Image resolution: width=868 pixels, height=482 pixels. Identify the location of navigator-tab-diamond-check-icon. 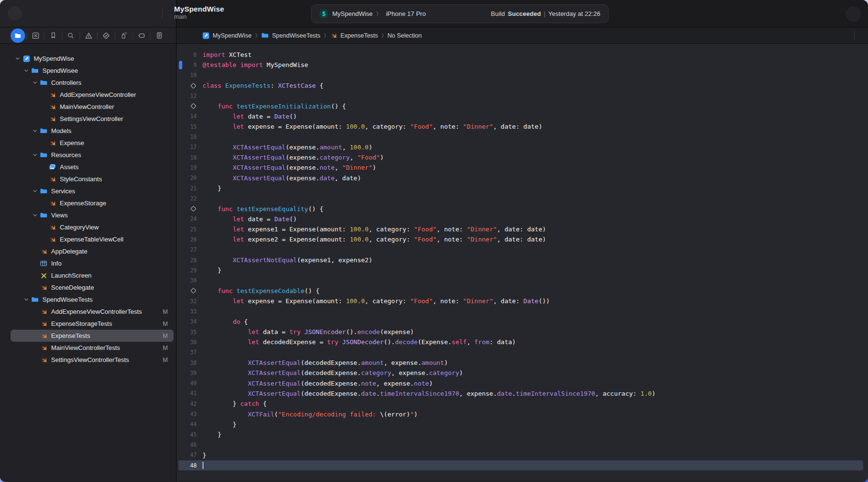
(106, 36).